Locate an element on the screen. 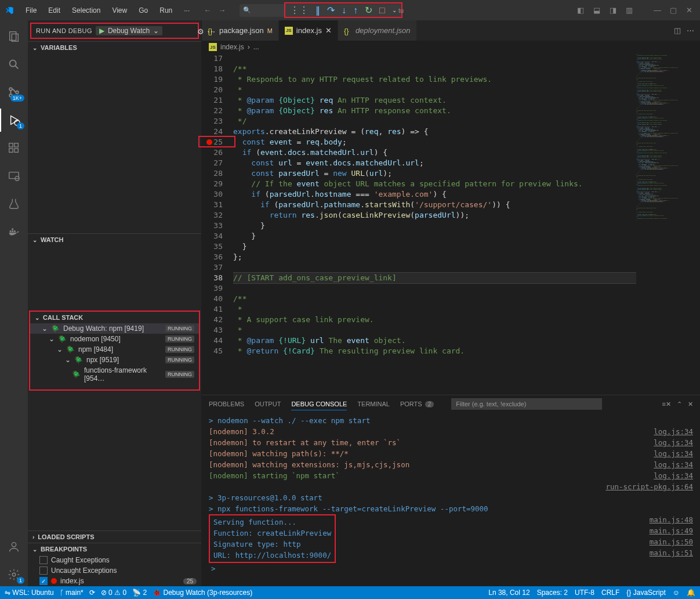  layout-grid-icon: ▥ is located at coordinates (630, 10).